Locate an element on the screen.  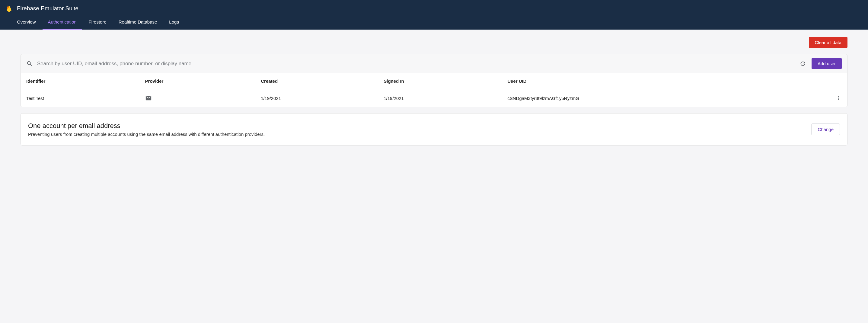
settings-title: One account per email address is located at coordinates (146, 126).